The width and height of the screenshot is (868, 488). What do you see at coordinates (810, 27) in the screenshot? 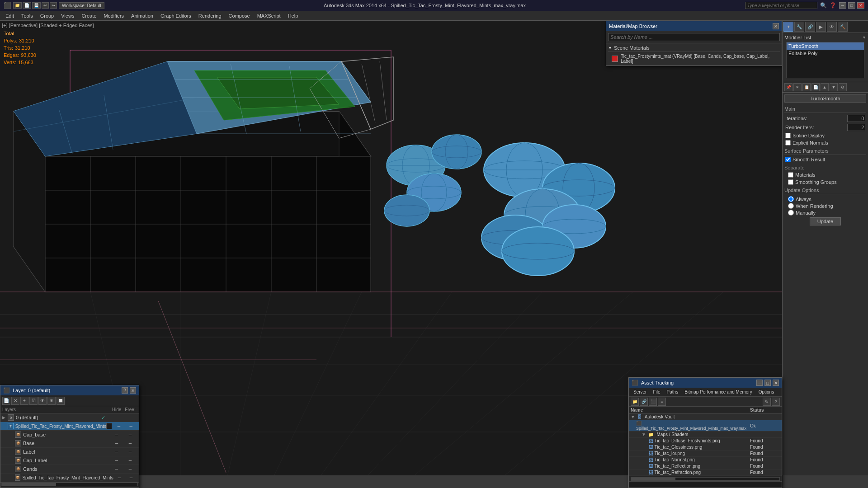
I see `panel-tab-hierarchy: 🔗` at bounding box center [810, 27].